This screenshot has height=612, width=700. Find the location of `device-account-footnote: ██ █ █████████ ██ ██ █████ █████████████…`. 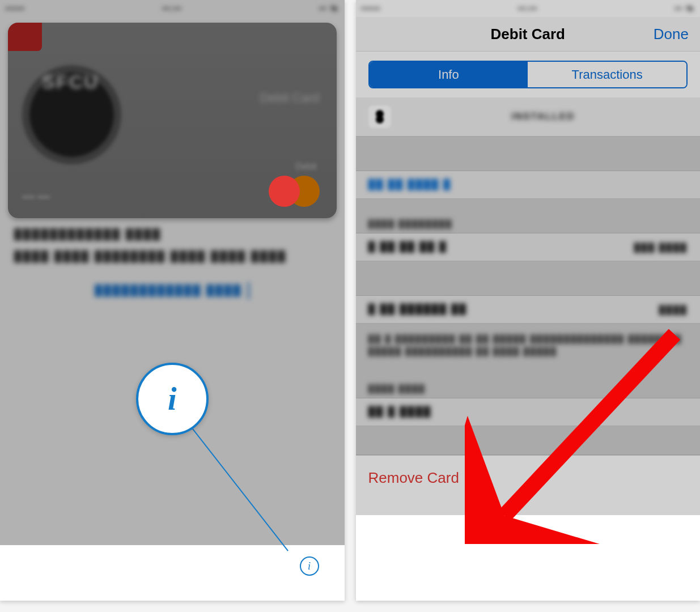

device-account-footnote: ██ █ █████████ ██ ██ █████ █████████████… is located at coordinates (528, 348).